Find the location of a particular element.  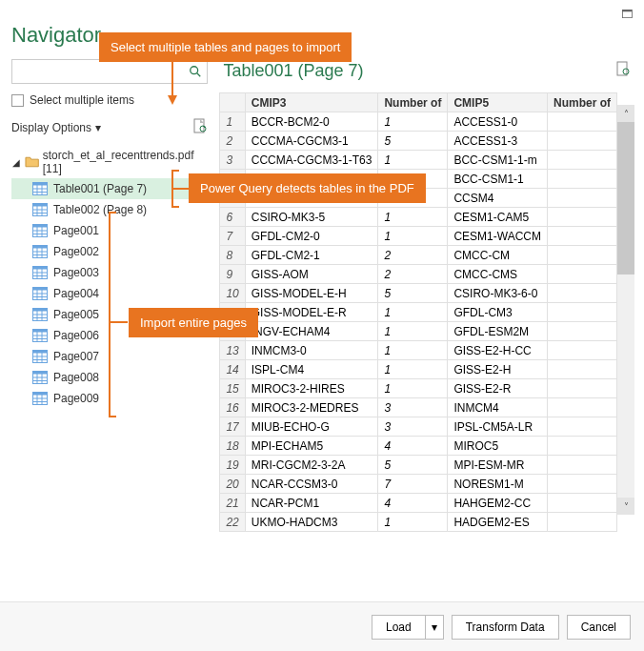

cell: ACCESS1-0 is located at coordinates (497, 122).